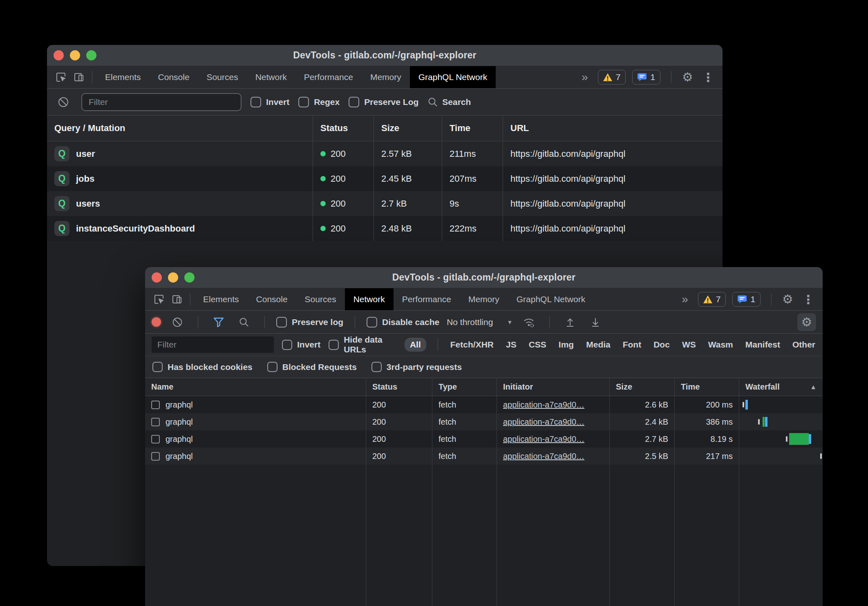 The height and width of the screenshot is (606, 868). I want to click on col-url: URL, so click(613, 128).